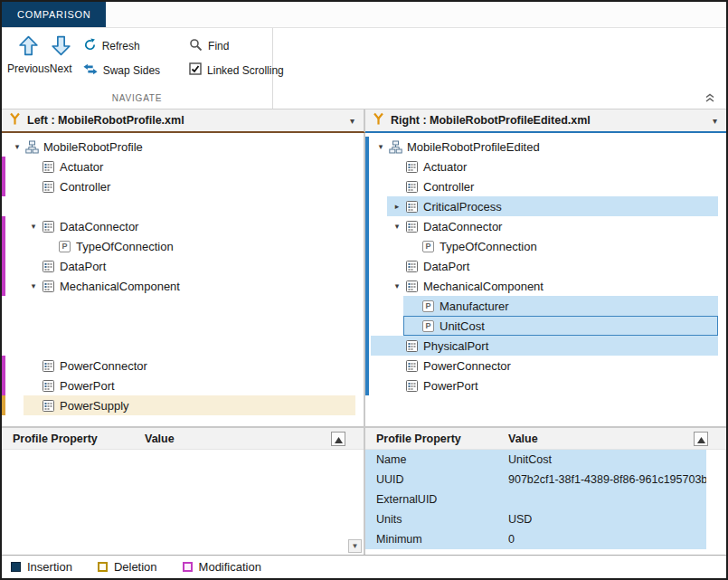 This screenshot has height=580, width=728. I want to click on tree-item-content: ▾MobileRobotProfileEdited, so click(546, 147).